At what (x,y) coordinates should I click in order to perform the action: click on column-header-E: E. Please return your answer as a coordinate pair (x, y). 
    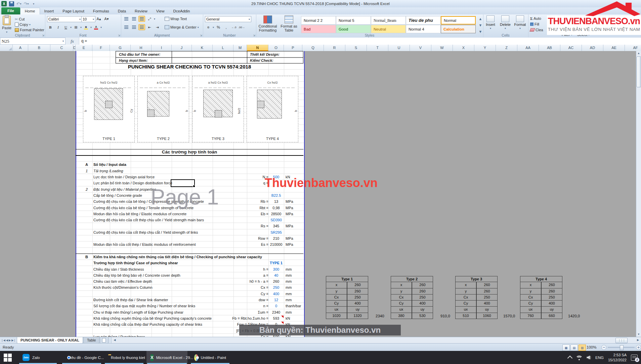
    Looking at the image, I should click on (84, 48).